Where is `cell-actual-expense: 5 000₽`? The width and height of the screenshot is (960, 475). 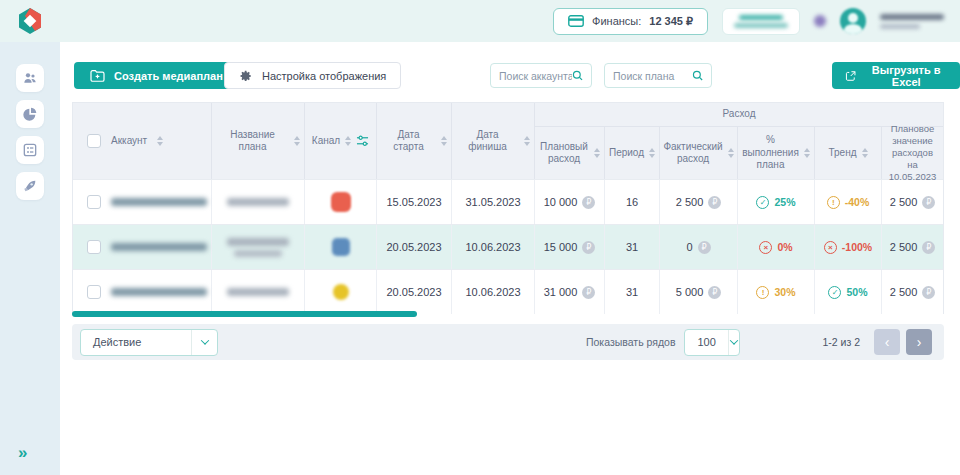
cell-actual-expense: 5 000₽ is located at coordinates (699, 292).